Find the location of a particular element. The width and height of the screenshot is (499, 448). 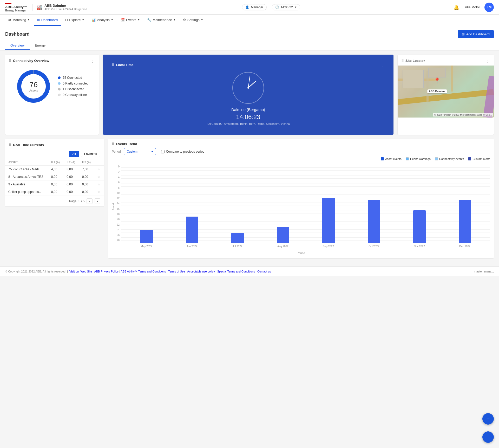

footer-link-acceptable: Acceptable use policy is located at coordinates (201, 271).